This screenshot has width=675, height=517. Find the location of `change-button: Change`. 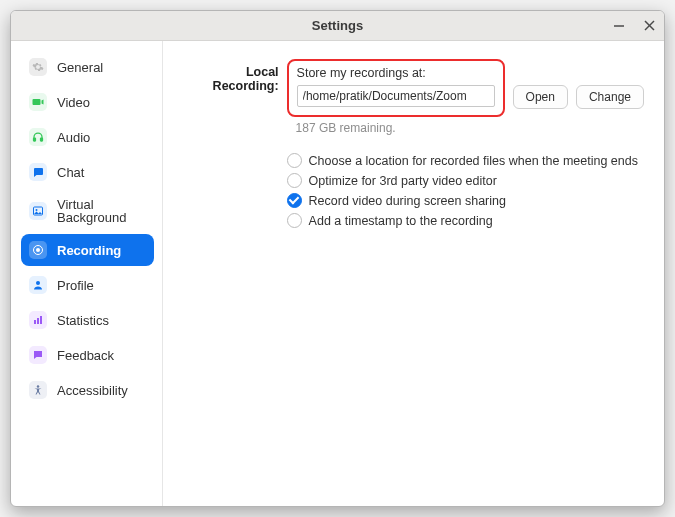

change-button: Change is located at coordinates (610, 97).